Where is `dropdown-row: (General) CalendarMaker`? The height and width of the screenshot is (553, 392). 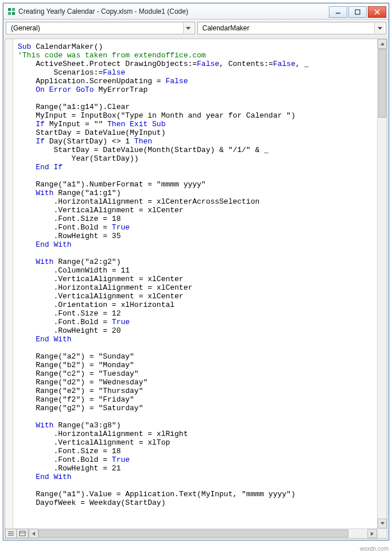 dropdown-row: (General) CalendarMaker is located at coordinates (196, 29).